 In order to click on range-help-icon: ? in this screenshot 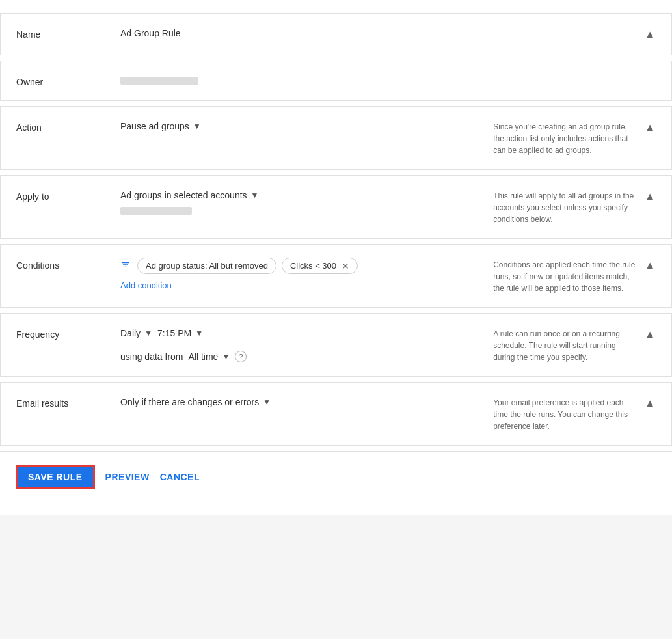, I will do `click(241, 357)`.